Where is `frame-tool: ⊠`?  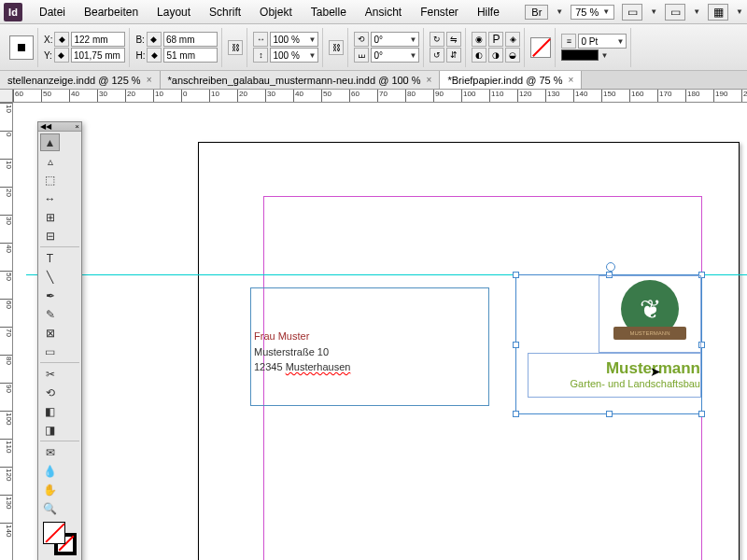 frame-tool: ⊠ is located at coordinates (50, 332).